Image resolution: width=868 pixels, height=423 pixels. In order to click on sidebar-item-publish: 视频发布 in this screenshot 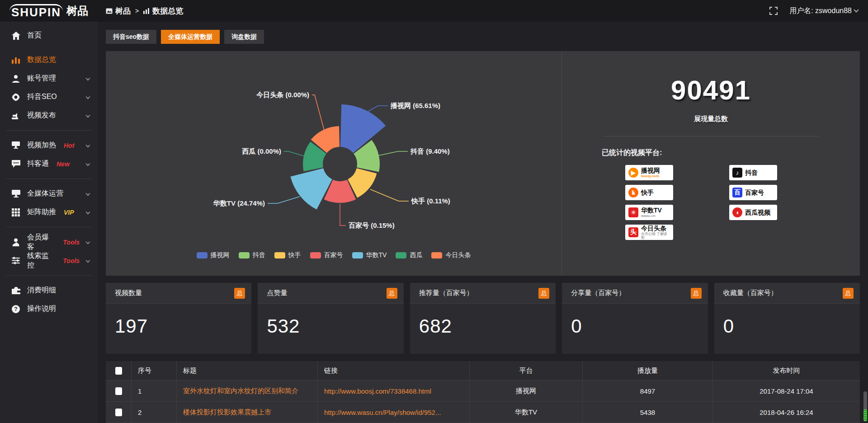, I will do `click(49, 116)`.